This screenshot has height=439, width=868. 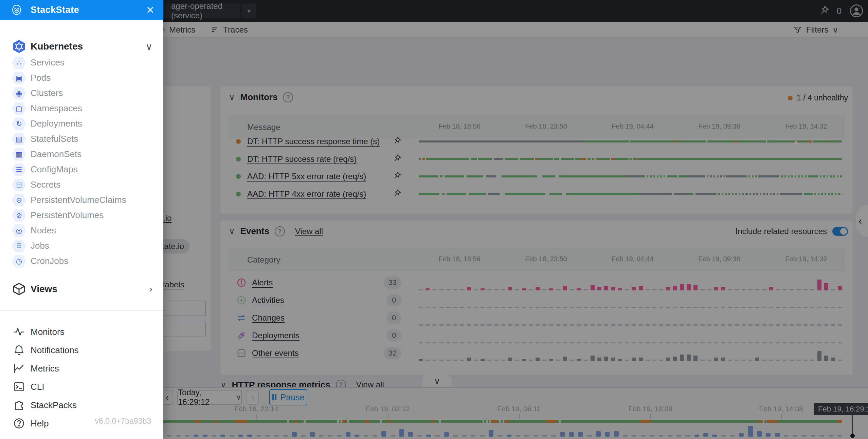 I want to click on views-cube-icon, so click(x=19, y=289).